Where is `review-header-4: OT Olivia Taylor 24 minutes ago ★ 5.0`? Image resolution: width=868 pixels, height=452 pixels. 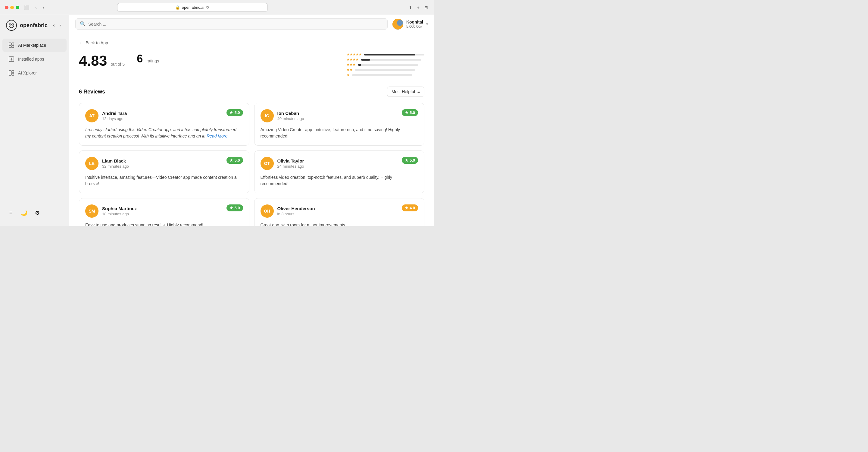 review-header-4: OT Olivia Taylor 24 minutes ago ★ 5.0 is located at coordinates (340, 163).